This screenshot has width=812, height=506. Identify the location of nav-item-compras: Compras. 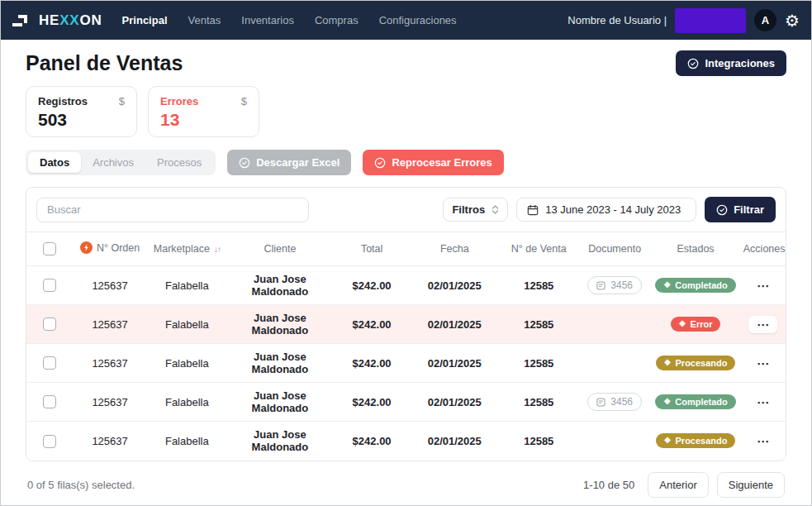
(337, 20).